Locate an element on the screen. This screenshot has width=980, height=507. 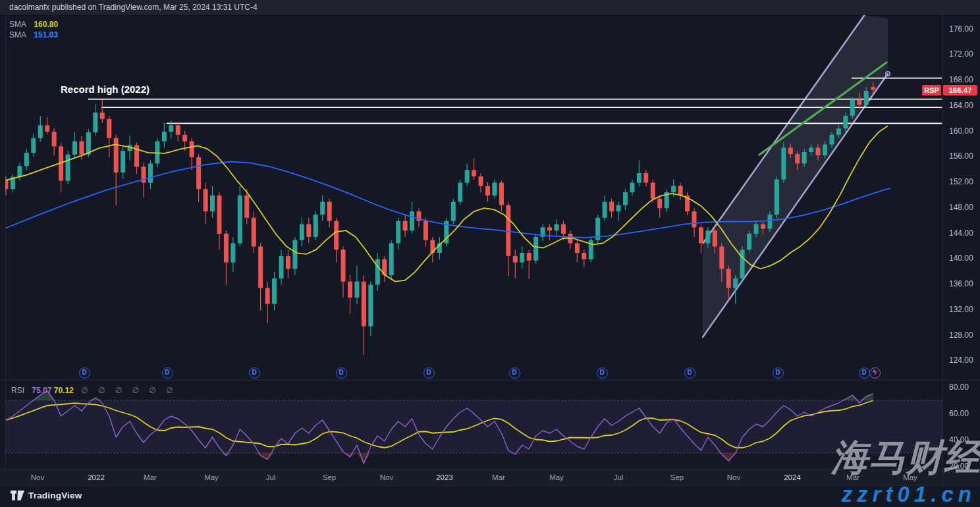
price-tick-148.00: 148.00 is located at coordinates (962, 208).